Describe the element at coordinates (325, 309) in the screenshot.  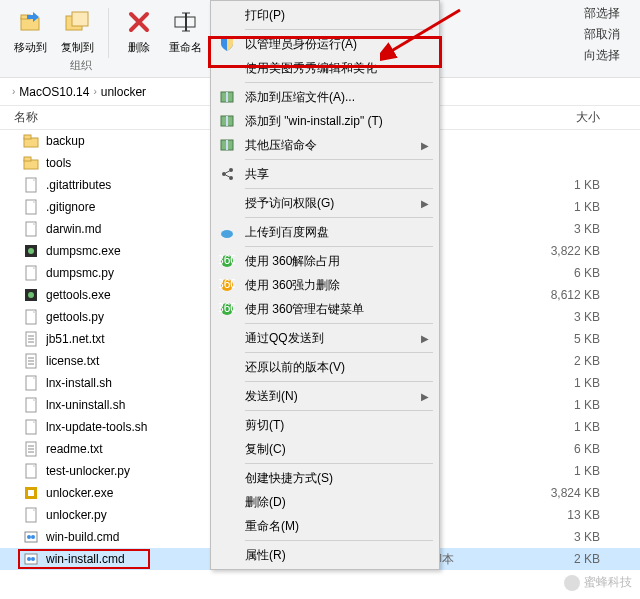
I see `menu-item: 360使用 360管理右键菜单` at that location.